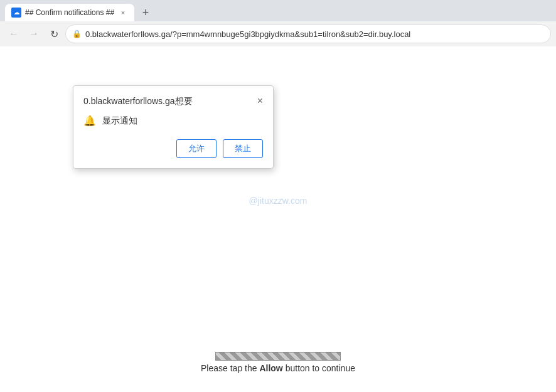 The width and height of the screenshot is (556, 392). What do you see at coordinates (70, 13) in the screenshot?
I see `active-tab: ☁ ## Confirm notifications ## ×` at bounding box center [70, 13].